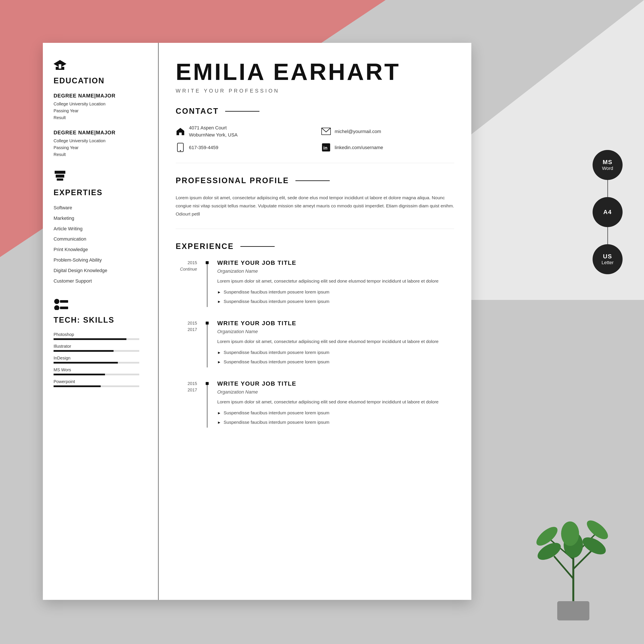 The image size is (644, 644). What do you see at coordinates (101, 336) in the screenshot?
I see `skill-photoshop: Photoshop` at bounding box center [101, 336].